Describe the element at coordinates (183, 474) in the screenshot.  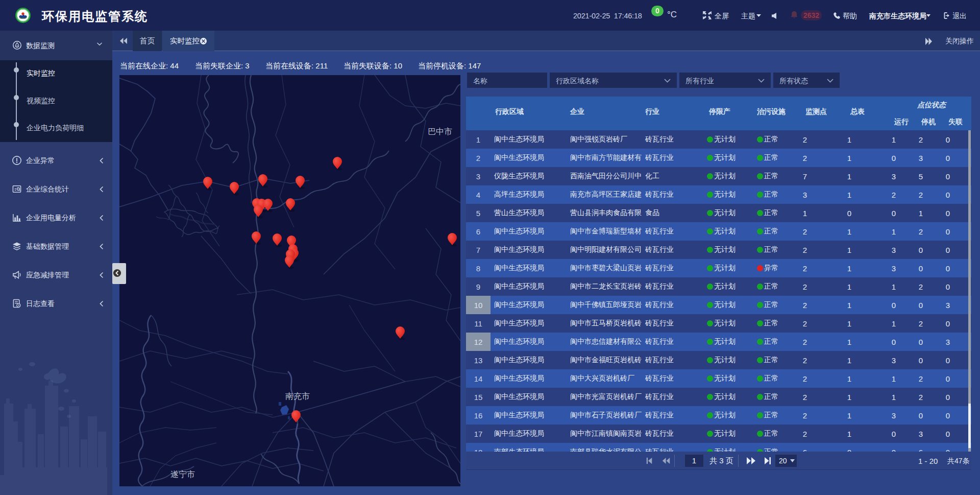
I see `svg-text: 遂宁市` at that location.